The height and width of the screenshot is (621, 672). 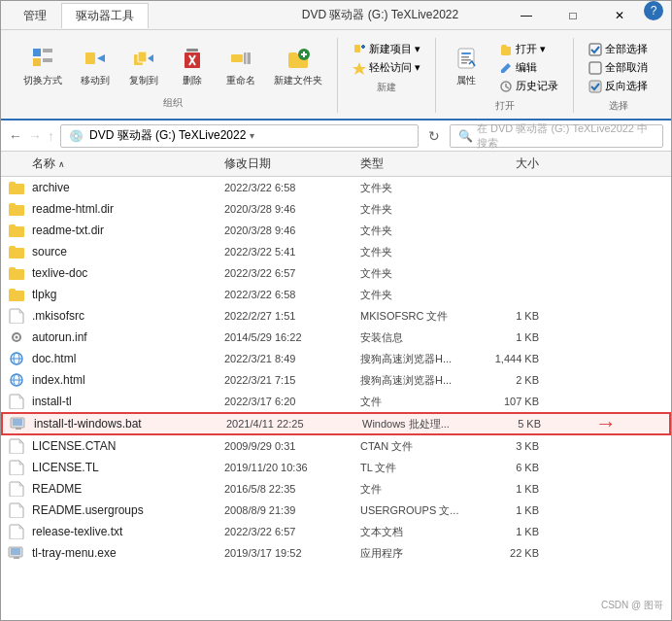 What do you see at coordinates (105, 16) in the screenshot?
I see `tab-drivertool: 驱动器工具` at bounding box center [105, 16].